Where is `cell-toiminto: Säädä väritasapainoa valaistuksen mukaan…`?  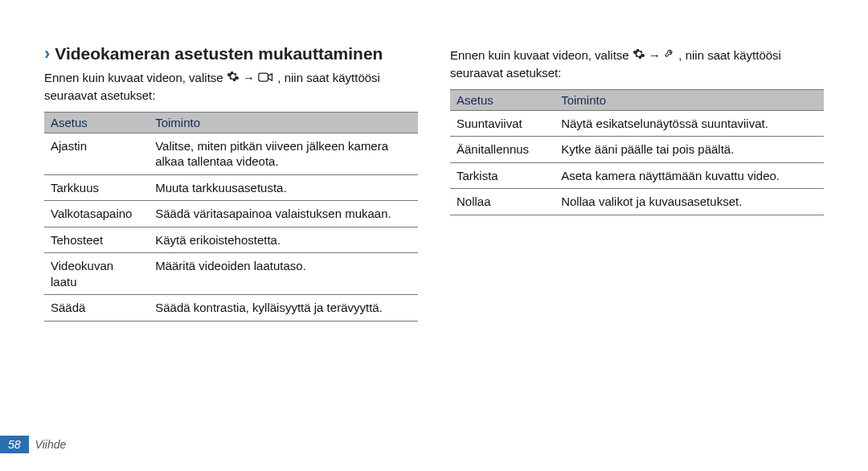 cell-toiminto: Säädä väritasapainoa valaistuksen mukaan… is located at coordinates (283, 214).